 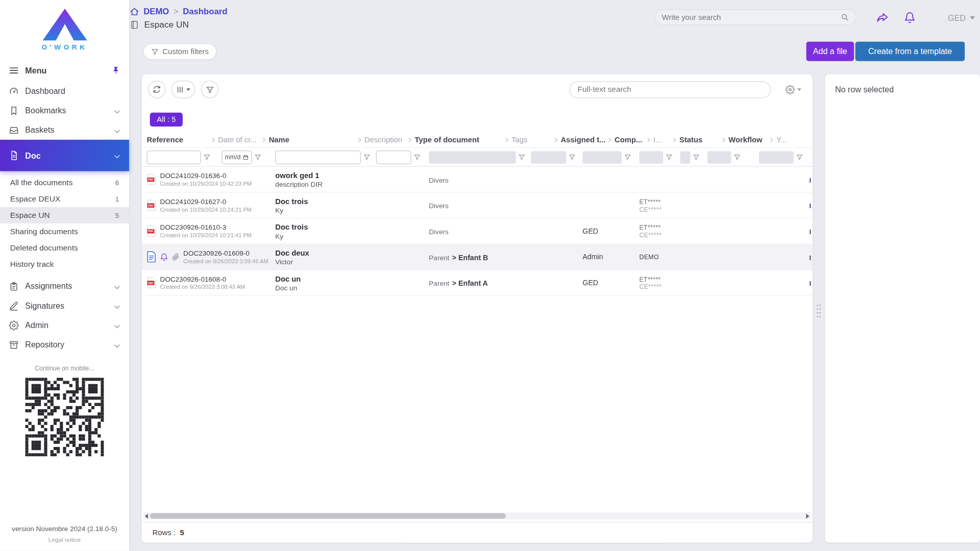 What do you see at coordinates (477, 206) in the screenshot?
I see `table-row: PDF DOC241029-01627-0Created on 10/29/20…` at bounding box center [477, 206].